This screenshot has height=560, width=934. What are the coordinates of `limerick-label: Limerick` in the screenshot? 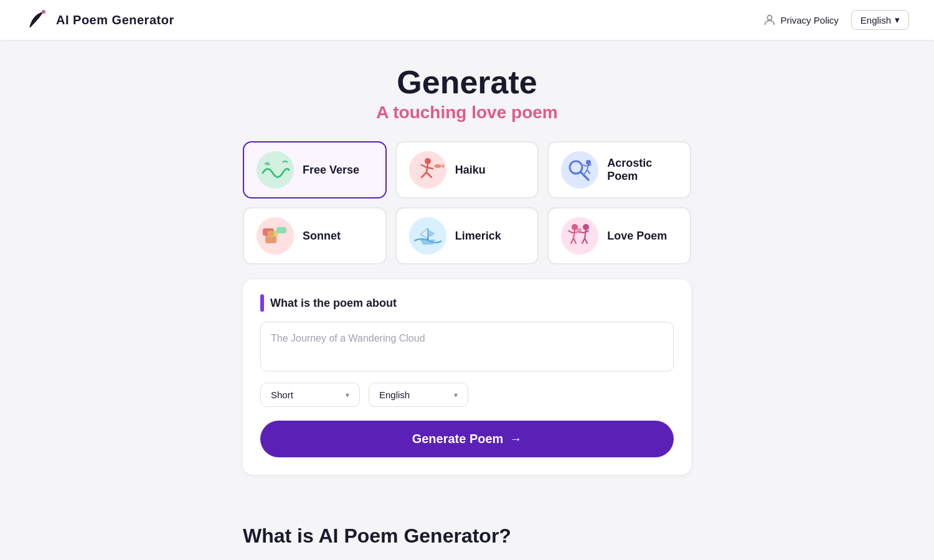 It's located at (478, 236).